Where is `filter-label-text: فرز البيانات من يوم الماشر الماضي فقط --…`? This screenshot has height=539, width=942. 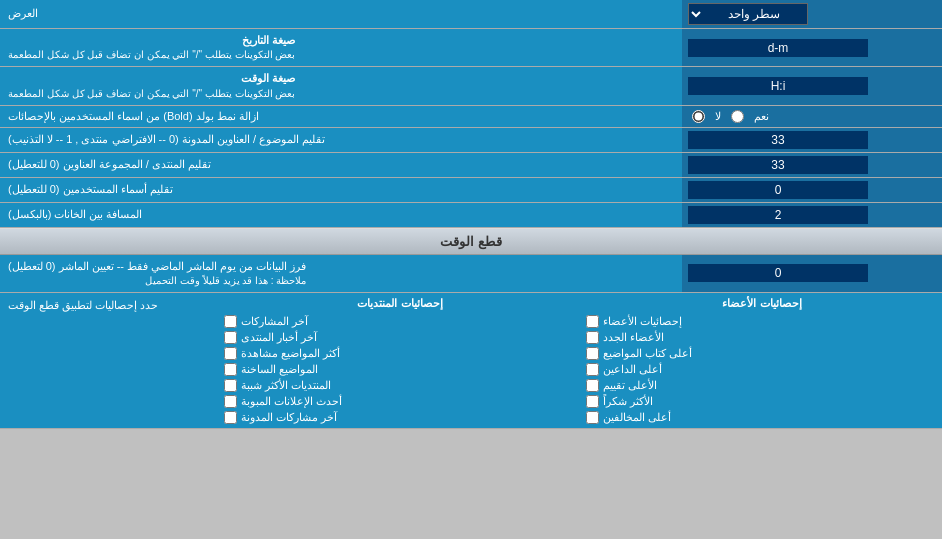
filter-label-text: فرز البيانات من يوم الماشر الماضي فقط --… is located at coordinates (157, 266).